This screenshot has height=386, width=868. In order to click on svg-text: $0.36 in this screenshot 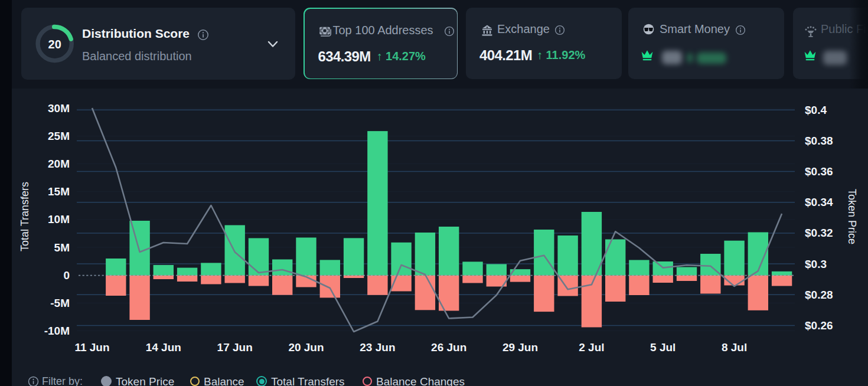, I will do `click(819, 171)`.